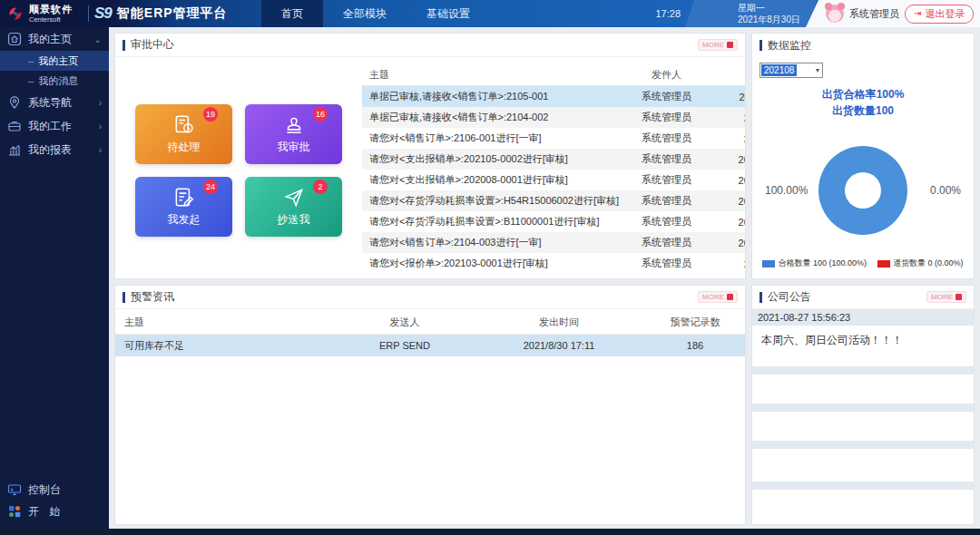 This screenshot has width=980, height=535. I want to click on logout-button: ⇥ 退出登录, so click(939, 15).